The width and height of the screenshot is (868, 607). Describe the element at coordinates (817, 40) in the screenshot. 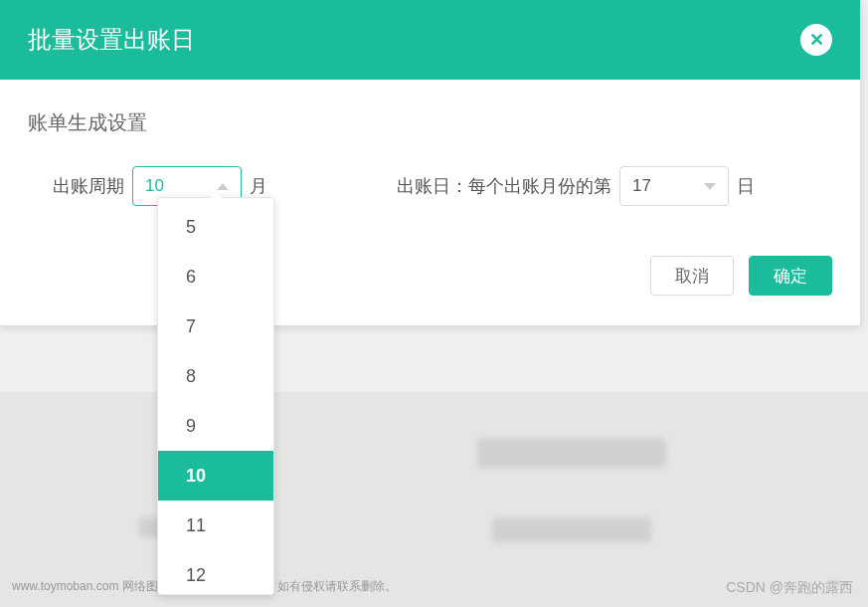

I see `close-icon: ✕` at that location.